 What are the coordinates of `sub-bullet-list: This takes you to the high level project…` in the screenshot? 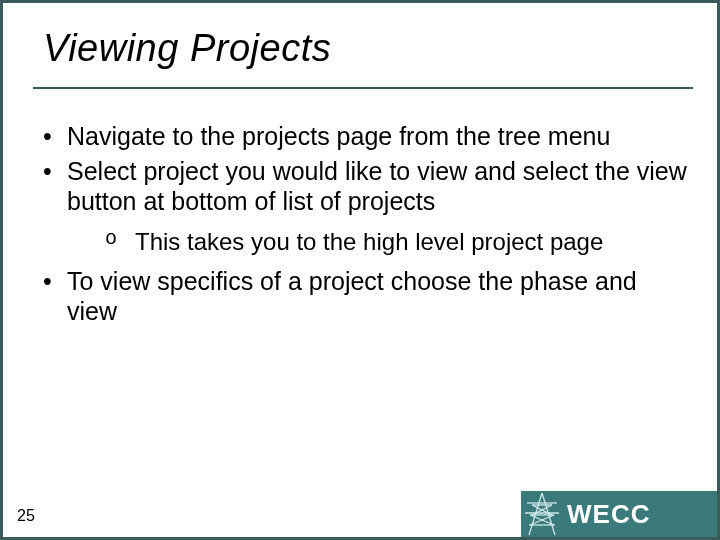 It's located at (377, 242).